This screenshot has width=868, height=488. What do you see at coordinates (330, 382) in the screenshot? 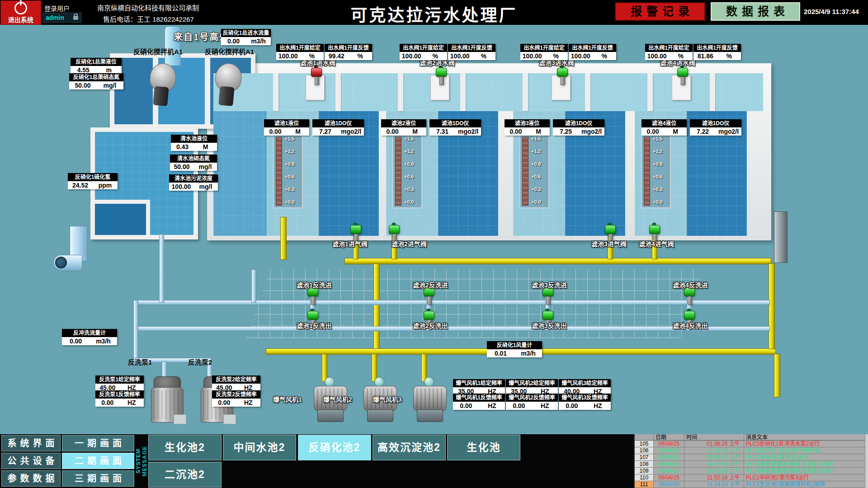
I see `blower-valve-ball` at bounding box center [330, 382].